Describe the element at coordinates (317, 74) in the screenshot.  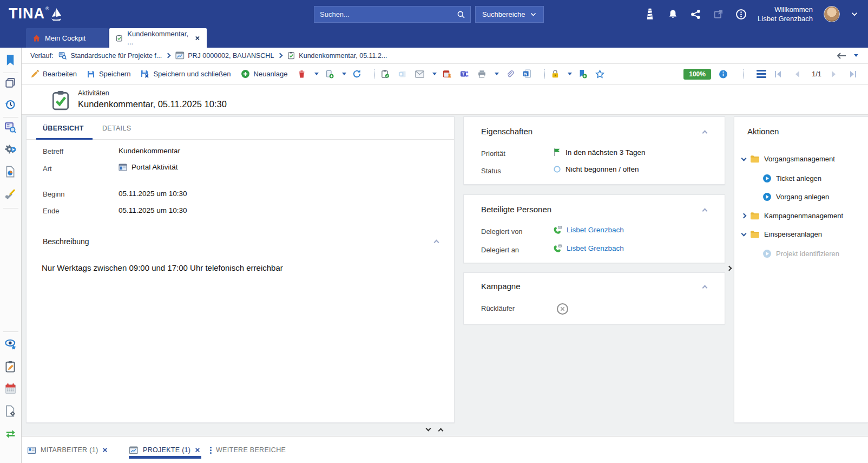
I see `delete-dropdown-caret-icon` at that location.